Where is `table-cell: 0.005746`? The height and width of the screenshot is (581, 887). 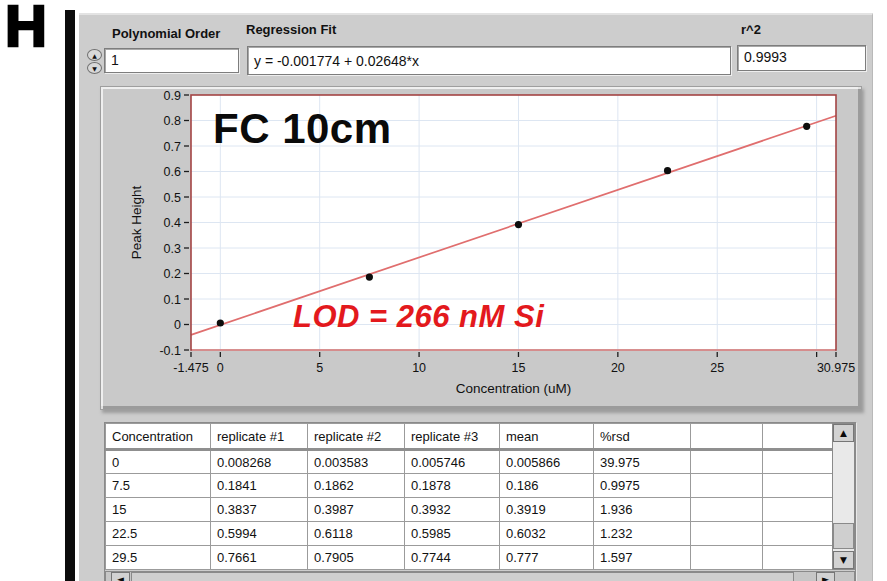 table-cell: 0.005746 is located at coordinates (452, 462).